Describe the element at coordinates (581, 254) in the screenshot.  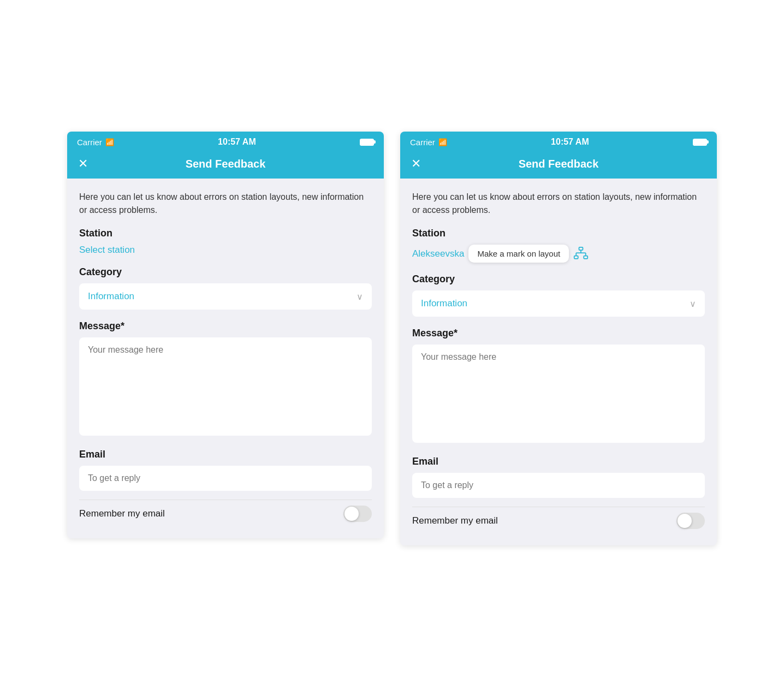
I see `network-layout-icon` at that location.